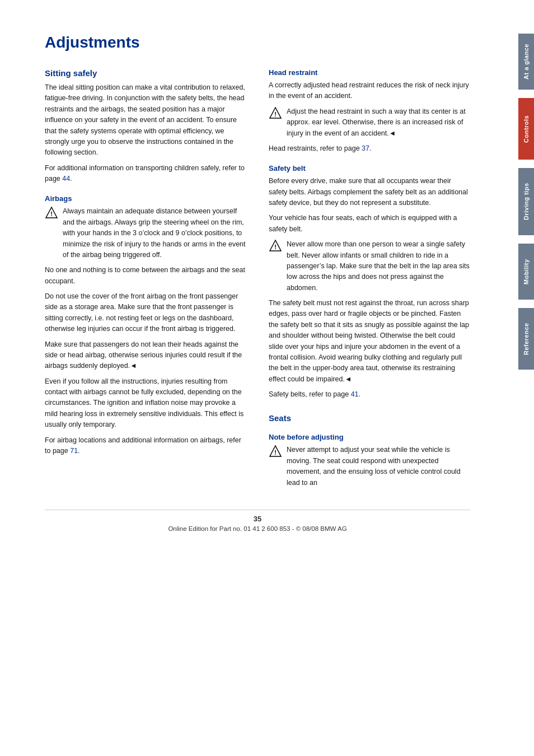 The image size is (534, 756). I want to click on children-page-link: 44, so click(66, 179).